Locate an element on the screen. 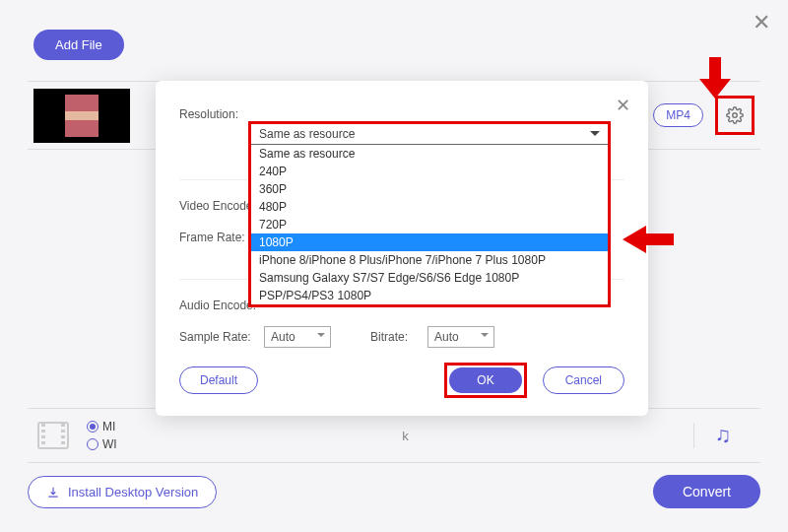  download-icon is located at coordinates (53, 493).